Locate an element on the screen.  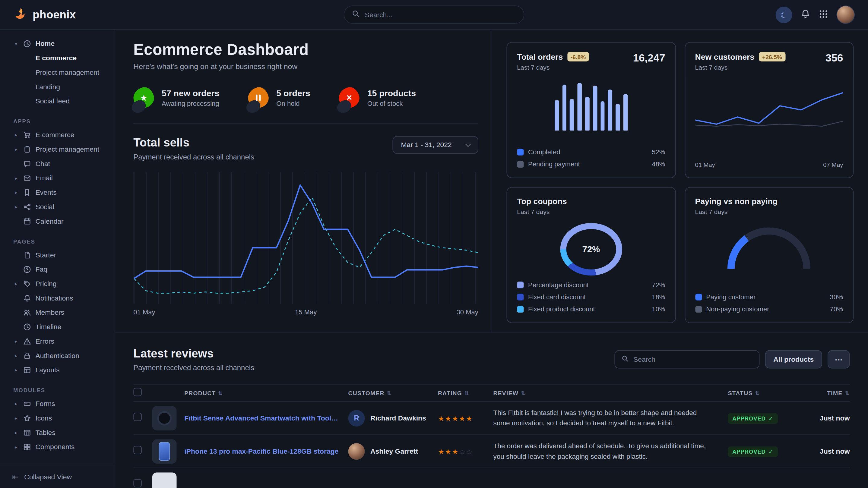
stat-out-of-stock: × 15 products Out of stock is located at coordinates (377, 98).